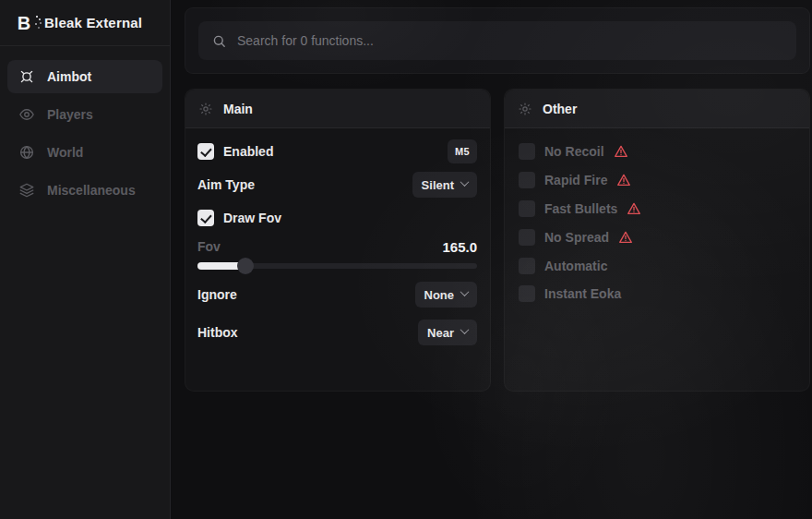  Describe the element at coordinates (527, 151) in the screenshot. I see `no-recoil-checkbox` at that location.